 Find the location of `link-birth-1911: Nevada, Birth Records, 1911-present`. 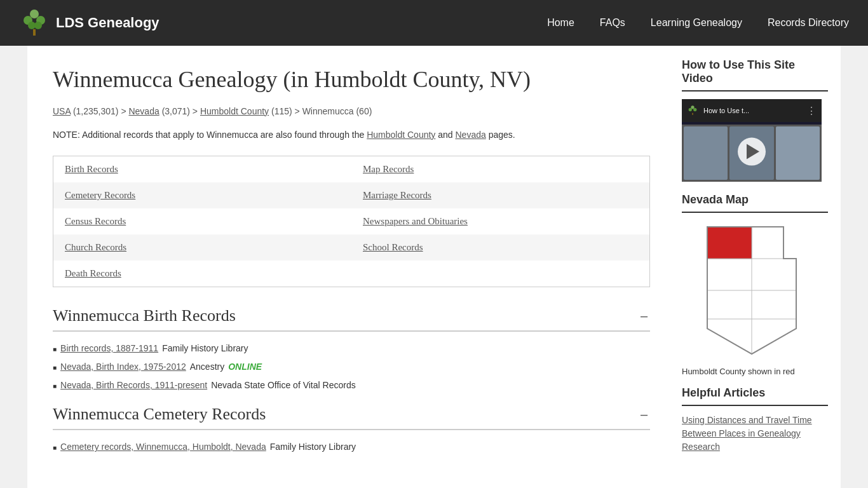

link-birth-1911: Nevada, Birth Records, 1911-present is located at coordinates (133, 385).